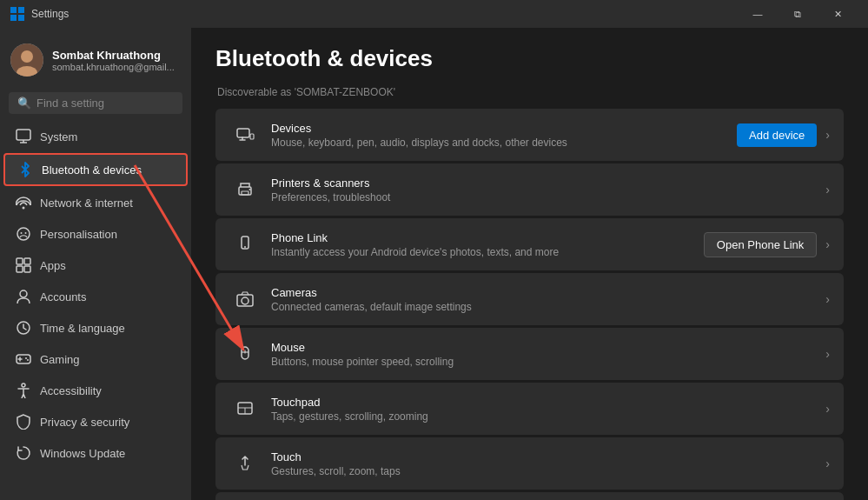 The image size is (868, 500). What do you see at coordinates (487, 238) in the screenshot?
I see `phonelink-title: Phone Link` at bounding box center [487, 238].